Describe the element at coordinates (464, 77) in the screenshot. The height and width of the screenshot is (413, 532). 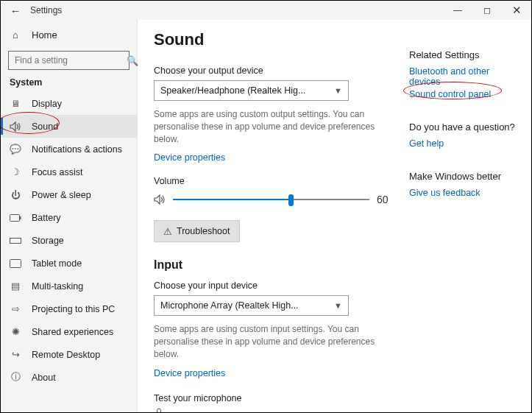
I see `bluetooth-link: Bluetooth and other devices` at that location.